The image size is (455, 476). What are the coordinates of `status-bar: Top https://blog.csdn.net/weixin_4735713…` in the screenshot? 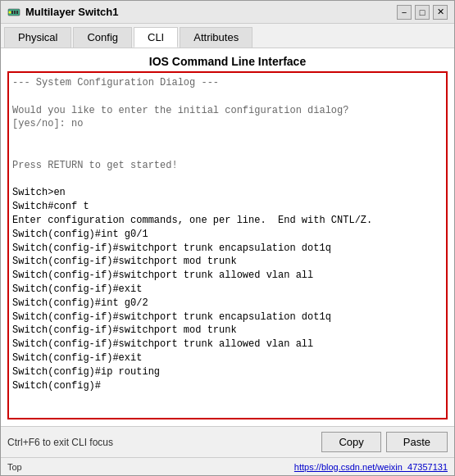 It's located at (228, 466).